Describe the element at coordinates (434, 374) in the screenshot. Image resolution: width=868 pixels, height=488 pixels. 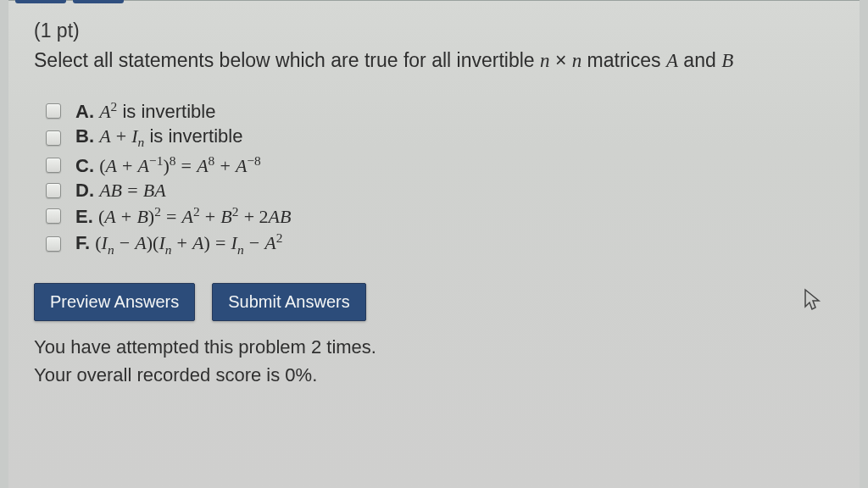
I see `score-text: Your overall recorded score is 0%.` at that location.